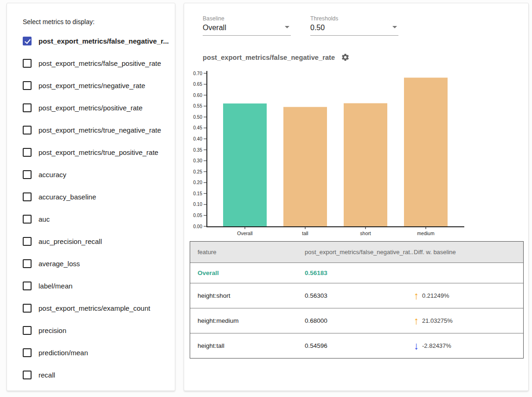 Image resolution: width=532 pixels, height=397 pixels. Describe the element at coordinates (198, 160) in the screenshot. I see `y-axis-tick-label: 0.30` at that location.